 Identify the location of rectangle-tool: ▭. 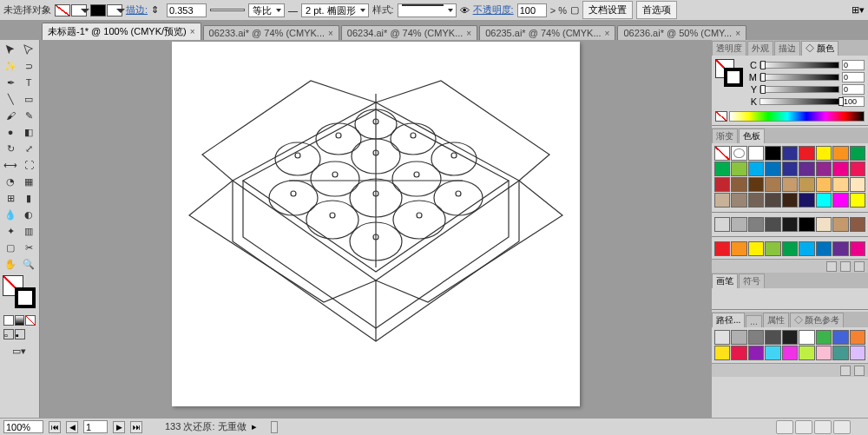
(29, 99).